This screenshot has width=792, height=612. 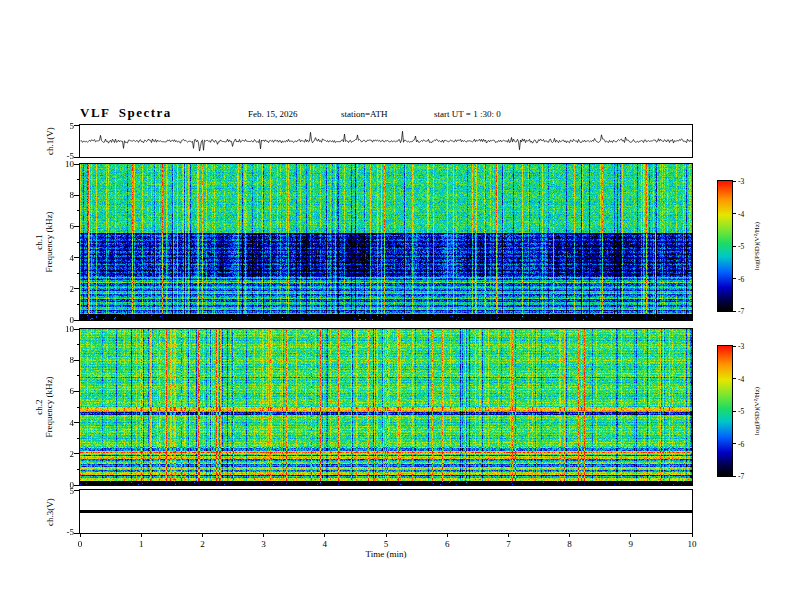 I want to click on colorbar-ch2-canvas, so click(x=725, y=411).